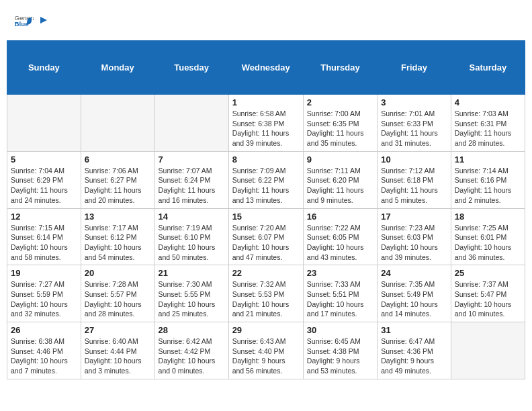 The image size is (532, 411). I want to click on day-number: 25, so click(488, 273).